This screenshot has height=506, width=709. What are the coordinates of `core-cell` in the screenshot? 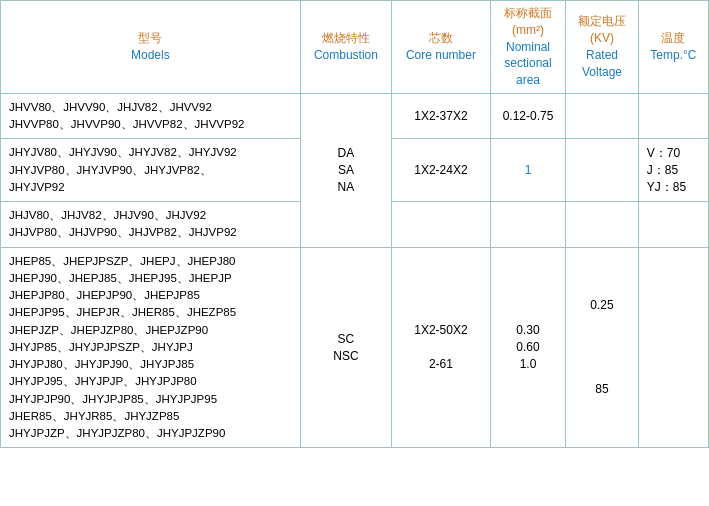 It's located at (442, 225).